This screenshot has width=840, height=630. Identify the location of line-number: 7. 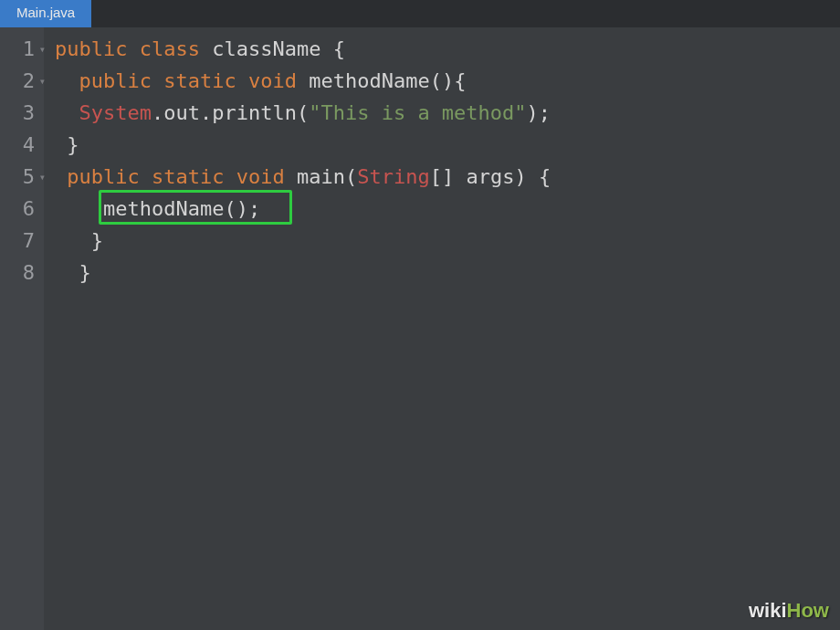
(22, 241).